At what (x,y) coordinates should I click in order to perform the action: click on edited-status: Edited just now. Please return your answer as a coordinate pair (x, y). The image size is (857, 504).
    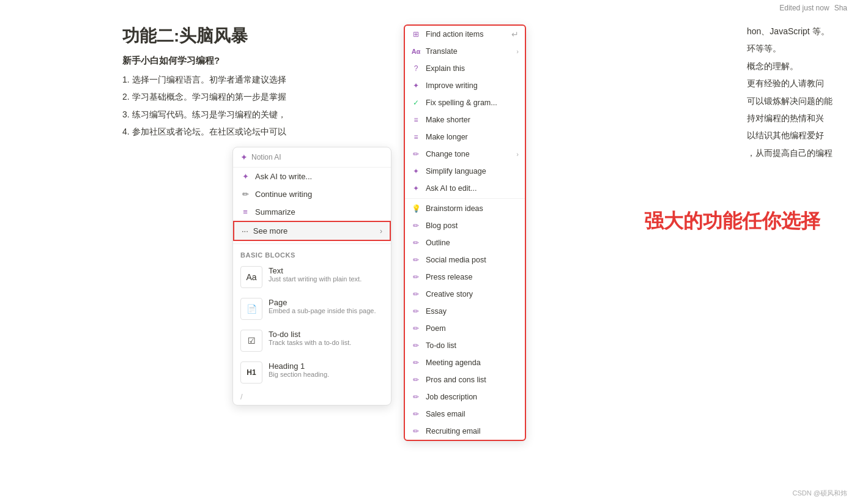
    Looking at the image, I should click on (804, 8).